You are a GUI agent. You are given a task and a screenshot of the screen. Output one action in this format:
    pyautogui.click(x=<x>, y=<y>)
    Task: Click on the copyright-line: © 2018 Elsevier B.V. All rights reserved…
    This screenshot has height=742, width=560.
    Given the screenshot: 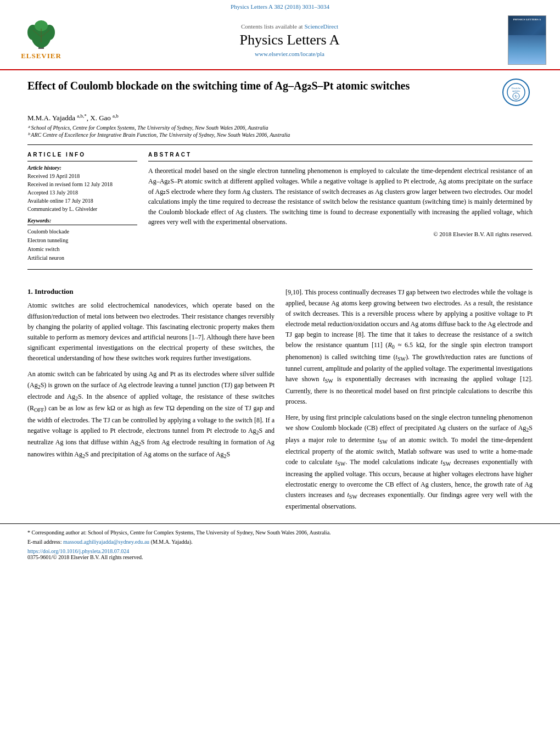 What is the action you would take?
    pyautogui.click(x=340, y=234)
    